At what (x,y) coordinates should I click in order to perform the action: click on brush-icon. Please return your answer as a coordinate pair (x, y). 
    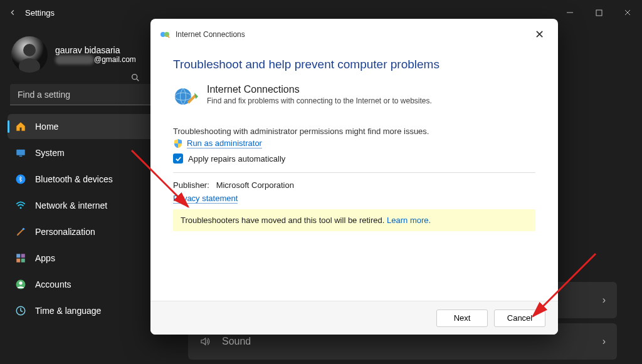
    Looking at the image, I should click on (21, 232).